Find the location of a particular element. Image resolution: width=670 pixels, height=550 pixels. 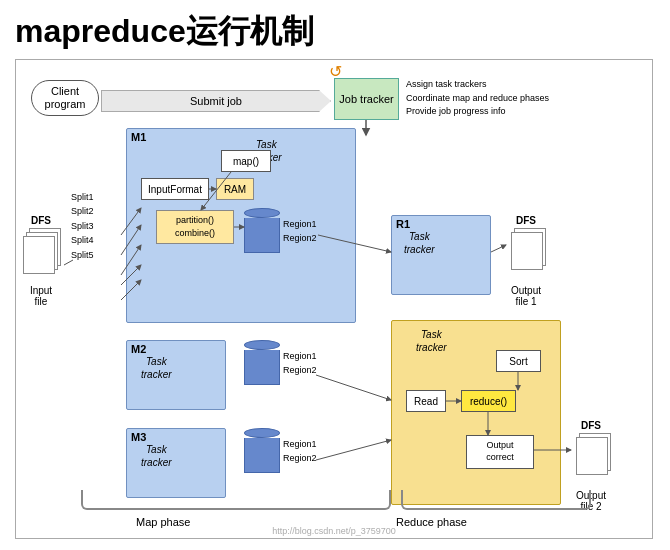

task-tracker-m2: Tasktracker is located at coordinates (156, 368).